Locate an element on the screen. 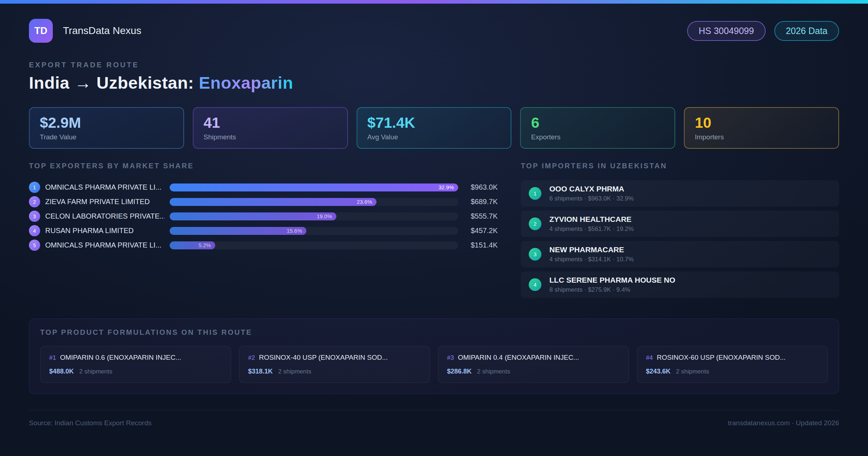  stat-value: 10 is located at coordinates (762, 123).